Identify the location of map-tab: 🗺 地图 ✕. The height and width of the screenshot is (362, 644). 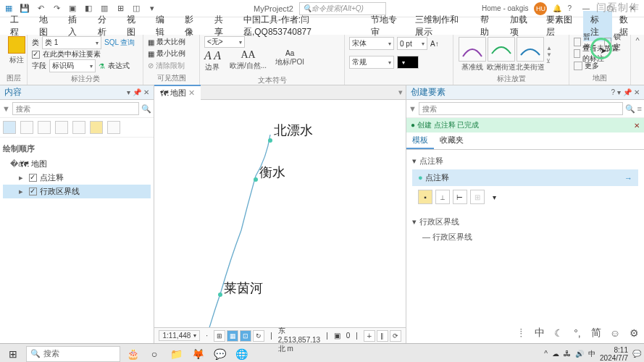
(177, 93).